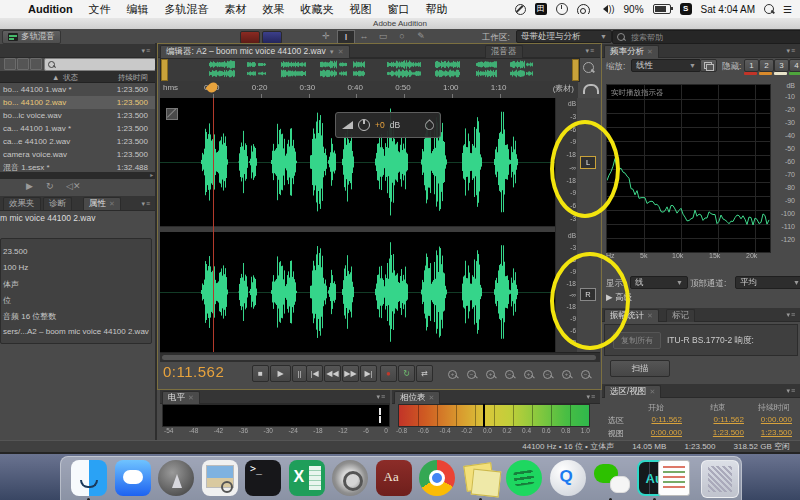 Image resolution: width=800 pixels, height=500 pixels. I want to click on zoom-to-selection-button: +, so click(566, 374).